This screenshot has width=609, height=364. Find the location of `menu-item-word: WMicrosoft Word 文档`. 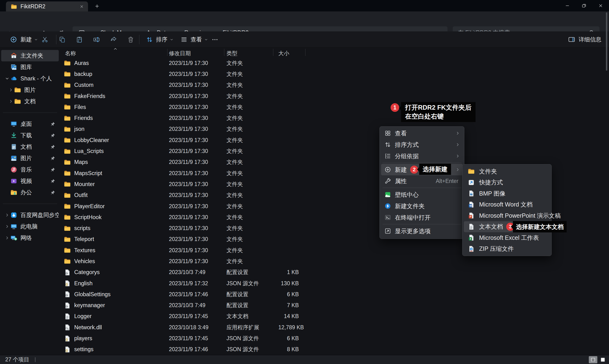

menu-item-word: WMicrosoft Word 文档 is located at coordinates (507, 205).